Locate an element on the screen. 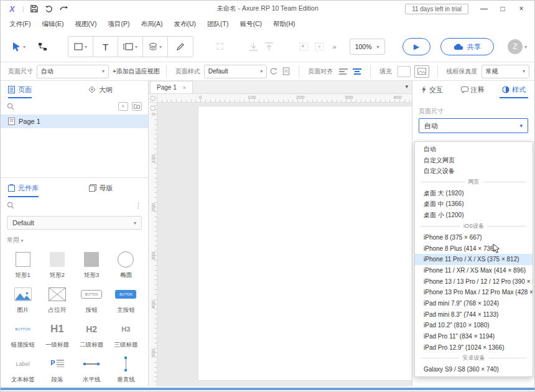 Image resolution: width=535 pixels, height=392 pixels. chevron-down-icon: ▾ is located at coordinates (86, 47).